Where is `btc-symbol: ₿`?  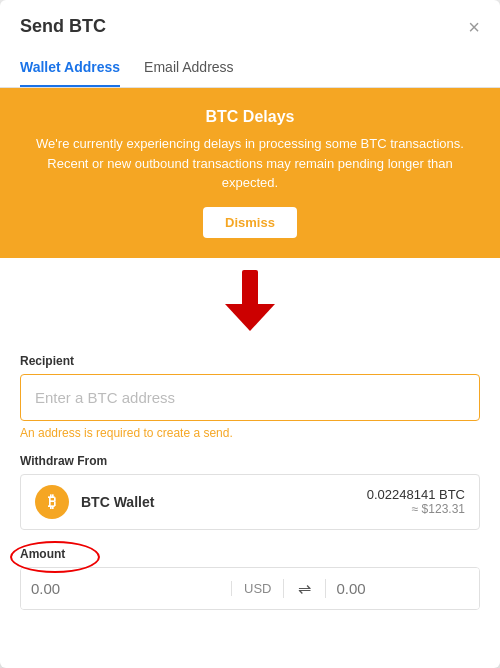 btc-symbol: ₿ is located at coordinates (52, 502).